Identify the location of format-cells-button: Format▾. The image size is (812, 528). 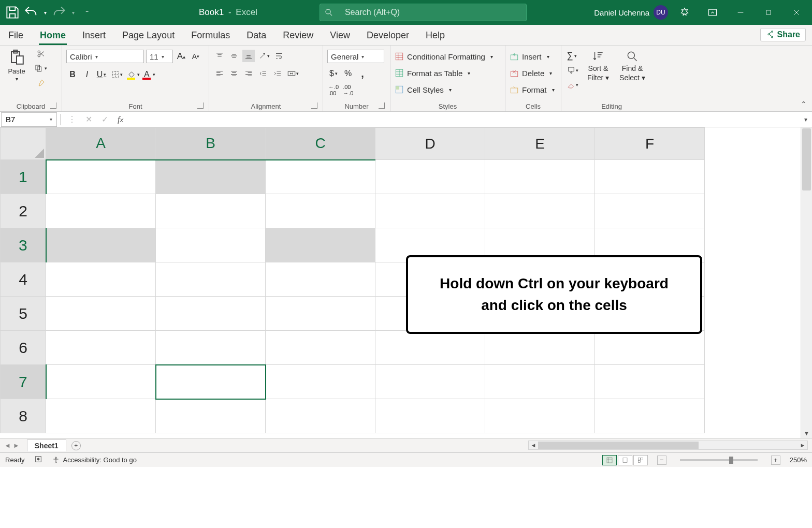
(532, 90).